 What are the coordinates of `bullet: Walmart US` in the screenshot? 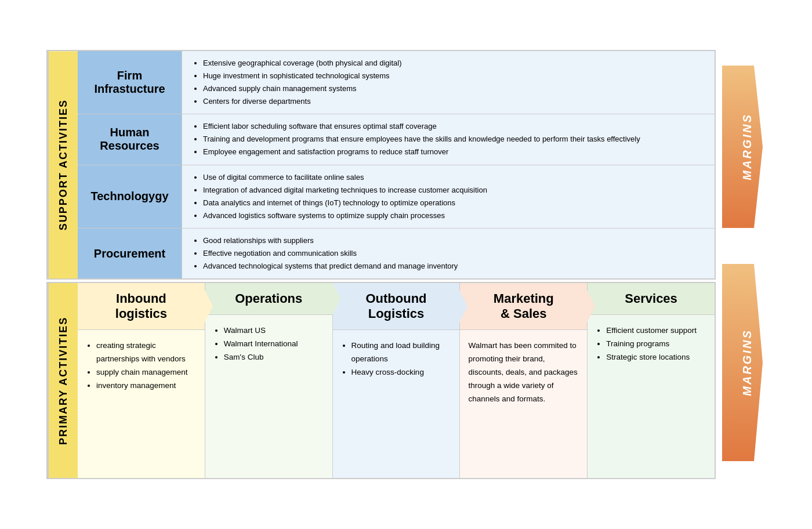 It's located at (274, 331).